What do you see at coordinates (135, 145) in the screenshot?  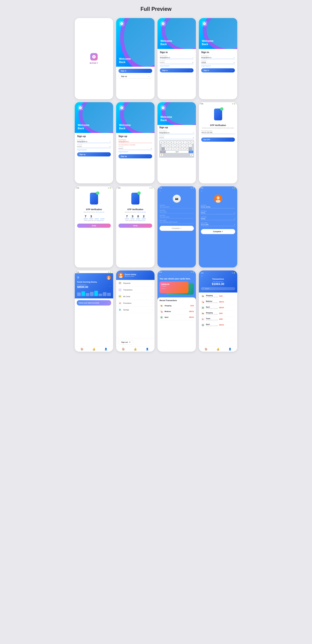 I see `email-error-msg: The email address is incomplete` at bounding box center [135, 145].